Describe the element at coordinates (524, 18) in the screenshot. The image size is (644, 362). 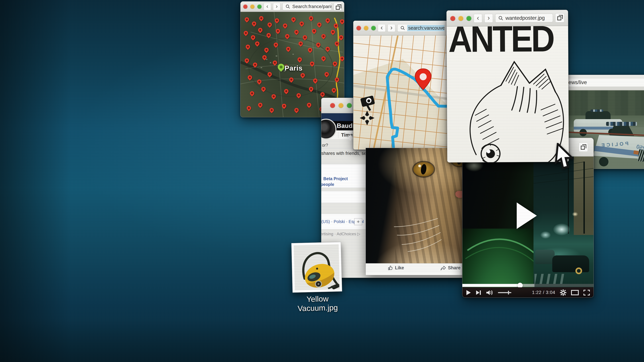
I see `poster-search-field: wantedposter.jpg` at that location.